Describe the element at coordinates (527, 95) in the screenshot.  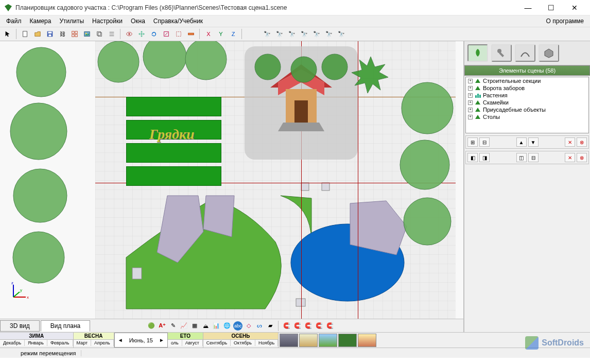
I see `tree-item: +Растения` at that location.